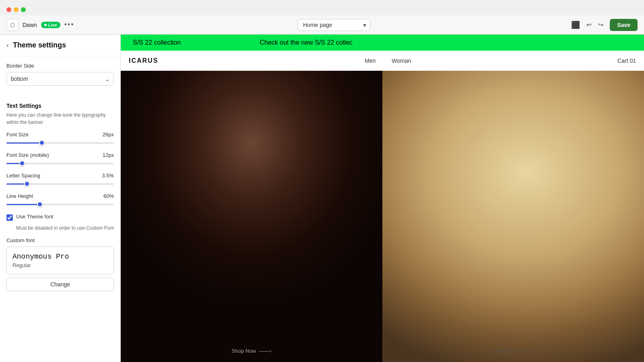 The width and height of the screenshot is (644, 362). Describe the element at coordinates (60, 264) in the screenshot. I see `custom-font-section: Custom font Anonymous Pro Regular Change` at that location.